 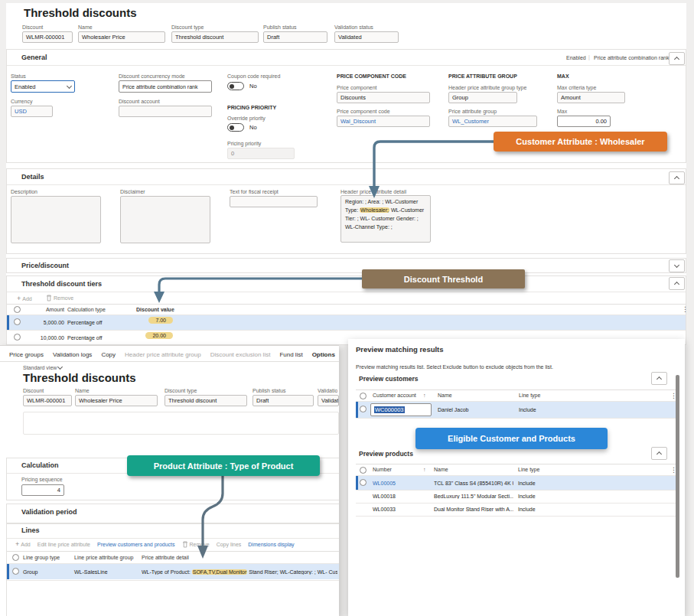 What do you see at coordinates (280, 28) in the screenshot?
I see `field-label-publish-status: Publish status` at bounding box center [280, 28].